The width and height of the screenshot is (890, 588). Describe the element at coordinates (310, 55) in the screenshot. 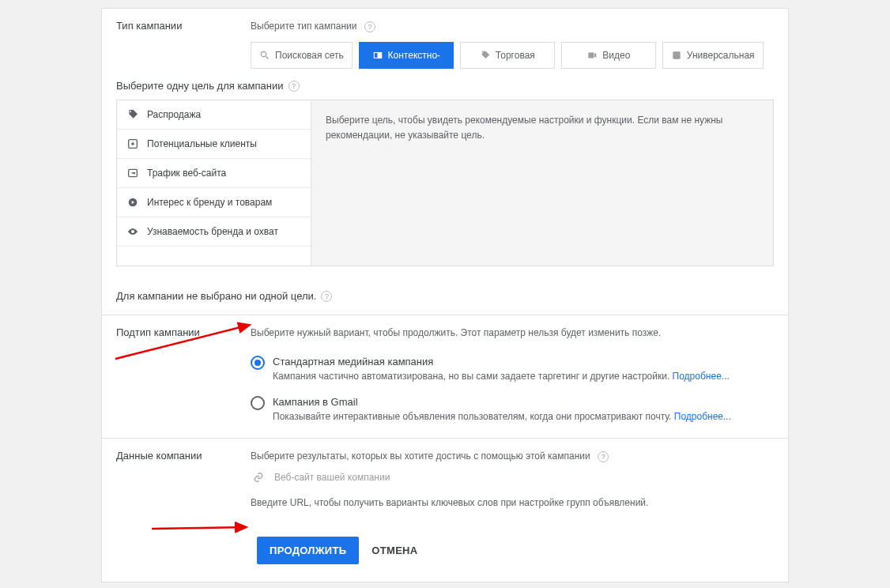

I see `tab-label: Поисковая сеть` at that location.